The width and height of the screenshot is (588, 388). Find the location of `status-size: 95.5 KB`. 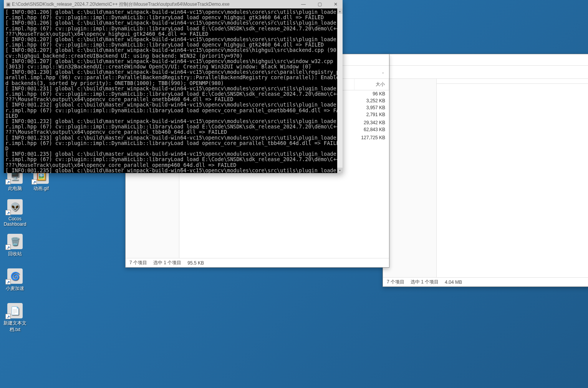

status-size: 95.5 KB is located at coordinates (196, 263).